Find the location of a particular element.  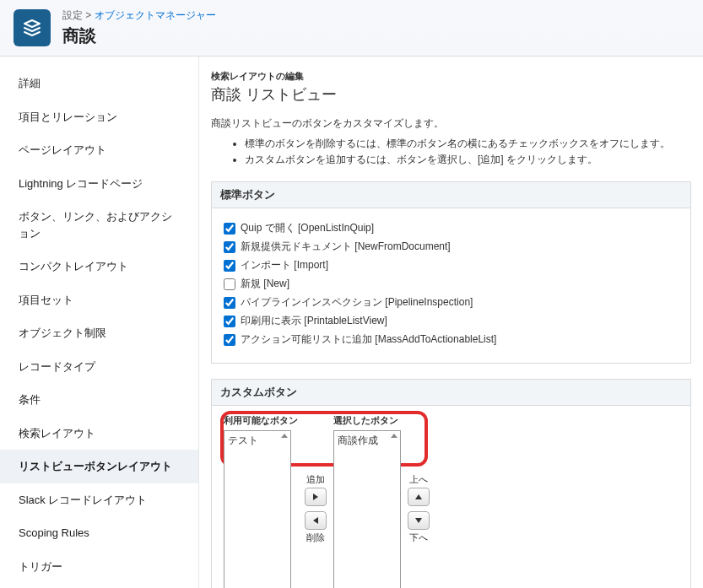

sidebar-item: リストビューボタンレイアウト is located at coordinates (100, 467).